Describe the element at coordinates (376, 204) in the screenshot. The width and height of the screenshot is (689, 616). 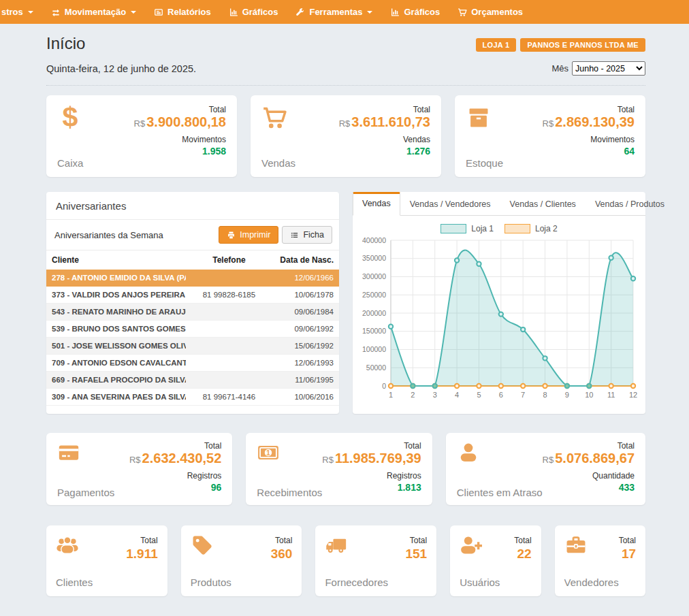
I see `tab-vendas: Vendas` at that location.